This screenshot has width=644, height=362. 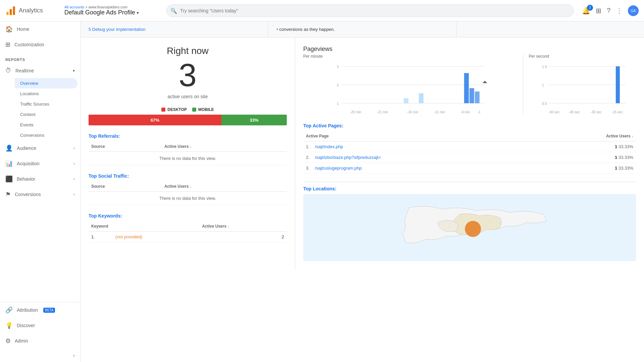 I want to click on page-link: /sajt/index.php, so click(x=329, y=147).